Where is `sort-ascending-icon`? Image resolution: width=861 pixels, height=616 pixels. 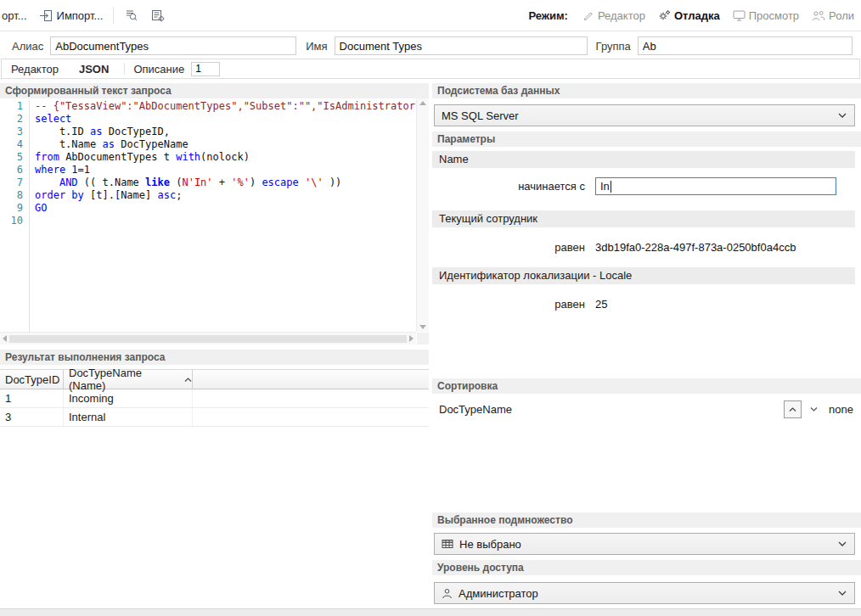
sort-ascending-icon is located at coordinates (189, 380).